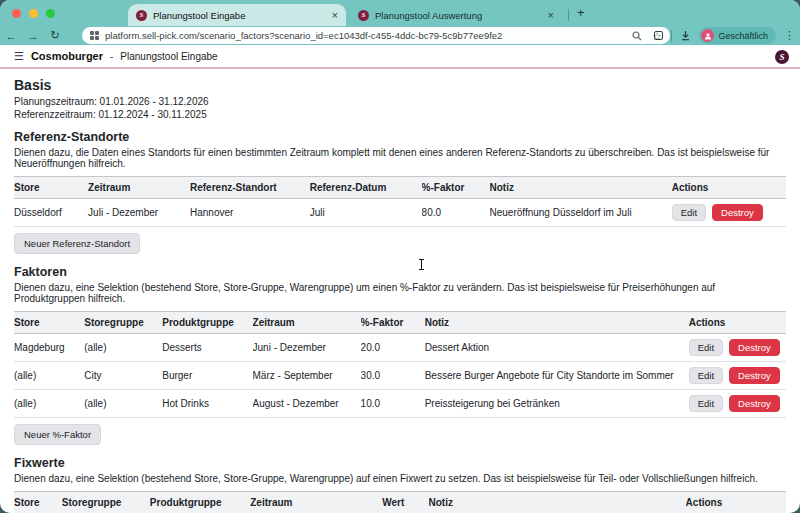  What do you see at coordinates (307, 348) in the screenshot?
I see `table-cell: Juni - Dezember` at bounding box center [307, 348].